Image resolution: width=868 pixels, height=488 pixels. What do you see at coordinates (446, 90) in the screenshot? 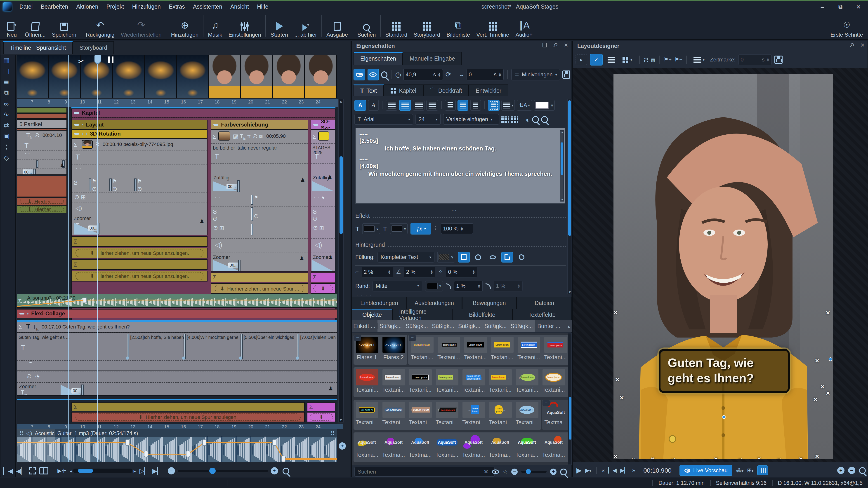
I see `tab-deckkraft: ⌒Deckkraft` at bounding box center [446, 90].